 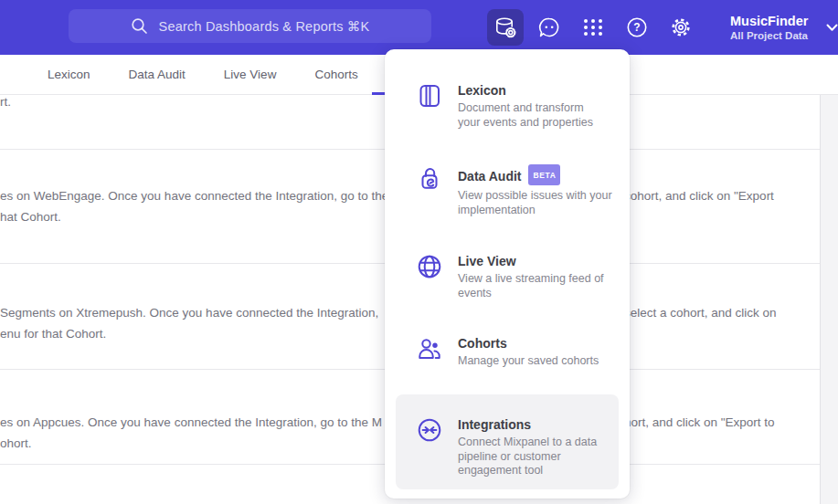 What do you see at coordinates (540, 175) in the screenshot?
I see `menu-item-label: Data Audit BETA` at bounding box center [540, 175].